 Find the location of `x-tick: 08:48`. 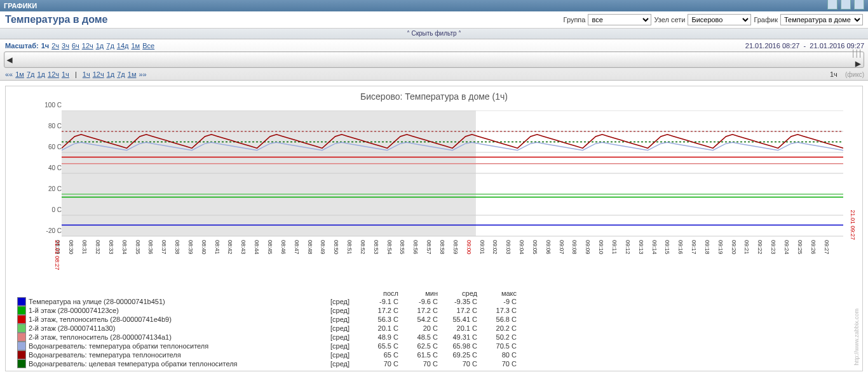

x-tick: 08:48 is located at coordinates (309, 248).